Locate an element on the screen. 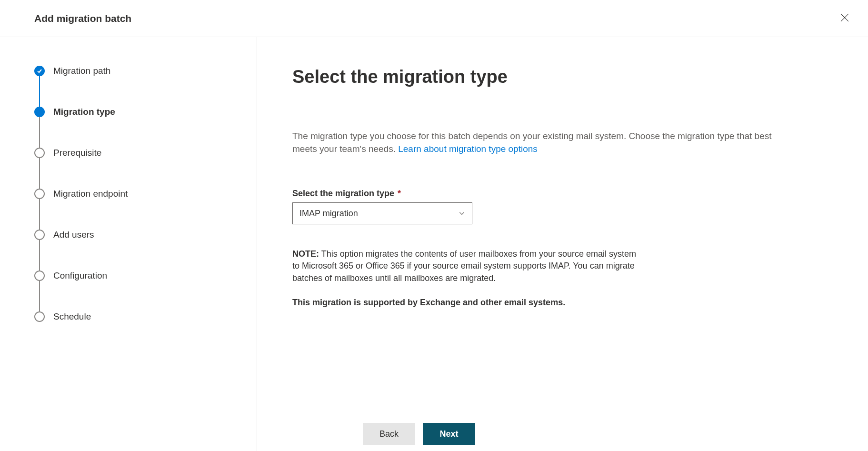 This screenshot has width=868, height=451. step-migration-type: Migration type is located at coordinates (136, 127).